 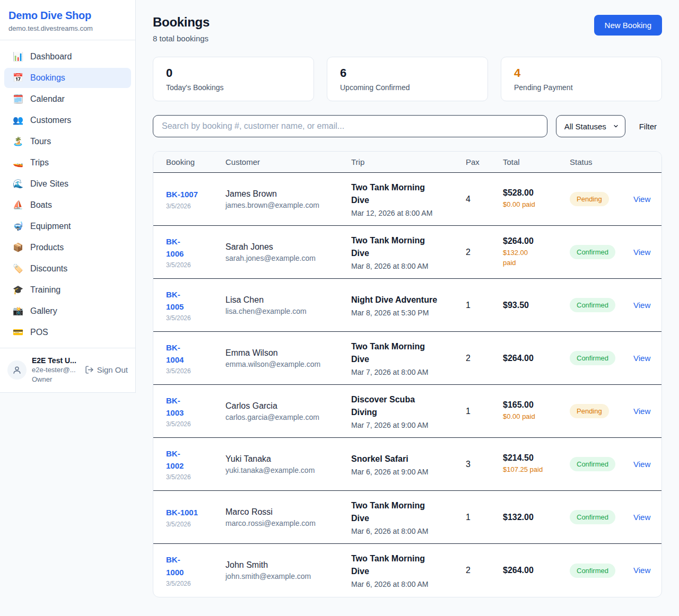 I want to click on sidebar-item-label: Training, so click(x=46, y=290).